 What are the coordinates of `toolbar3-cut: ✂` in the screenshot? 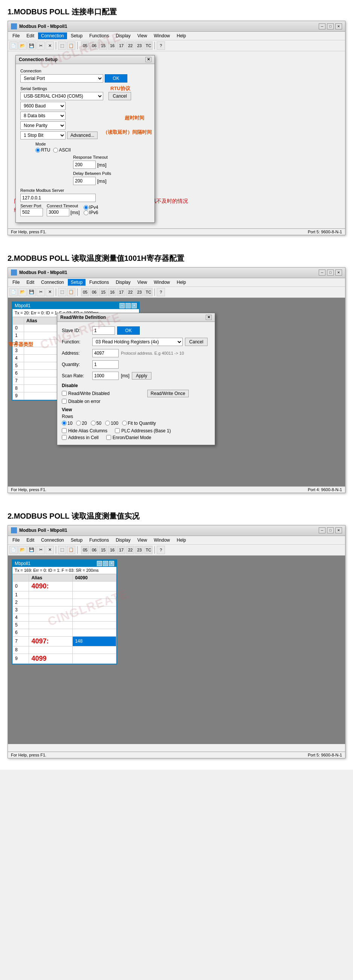 It's located at (41, 550).